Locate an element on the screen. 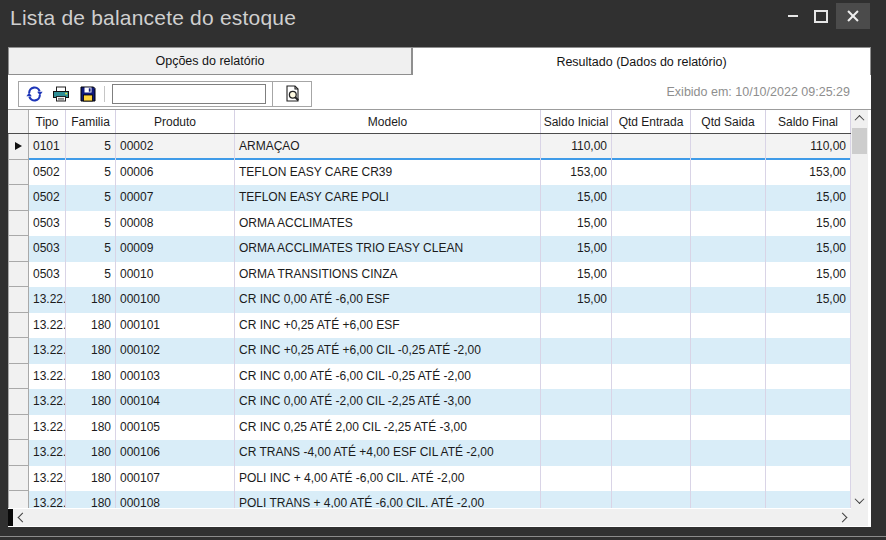 This screenshot has width=886, height=540. cell-saldo_final: 110,00 is located at coordinates (808, 147).